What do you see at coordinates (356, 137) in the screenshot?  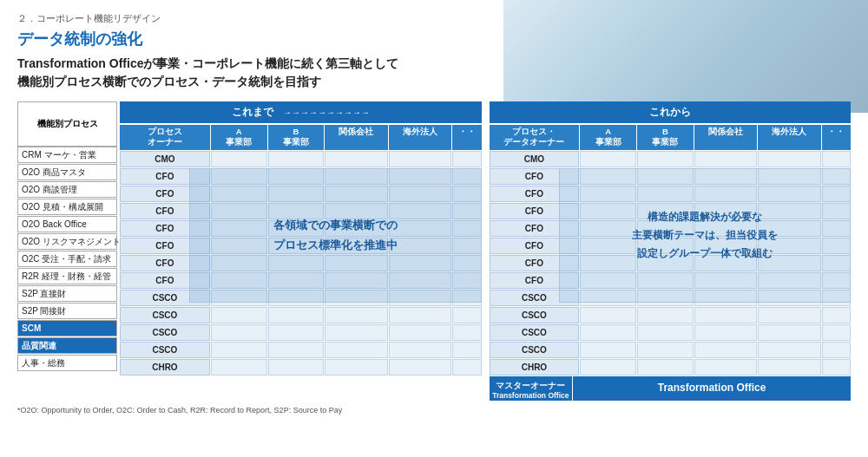 I see `kankeisha-header-made: 関係会社` at bounding box center [356, 137].